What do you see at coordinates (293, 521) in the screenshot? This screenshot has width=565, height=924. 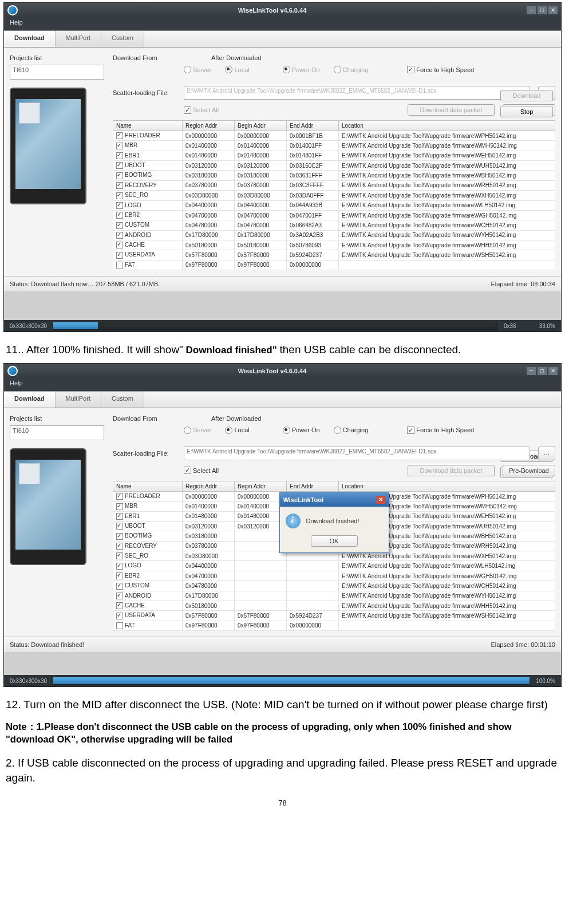 I see `info-icon` at bounding box center [293, 521].